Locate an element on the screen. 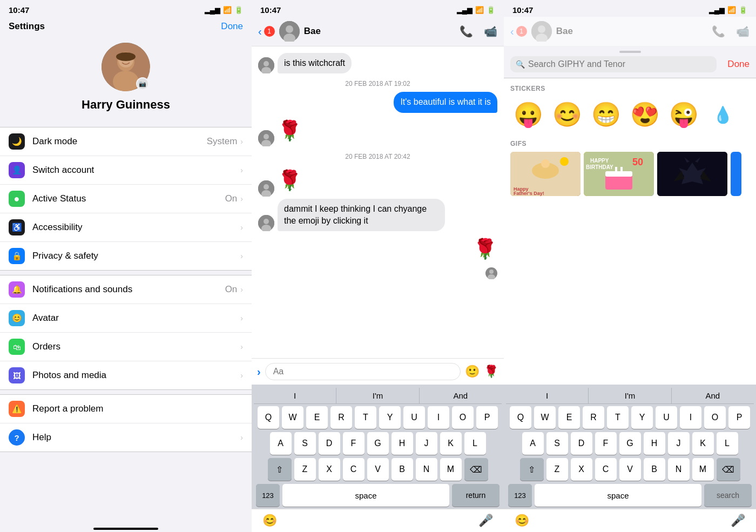 This screenshot has height=532, width=756. sticker-6: 💧 is located at coordinates (723, 115).